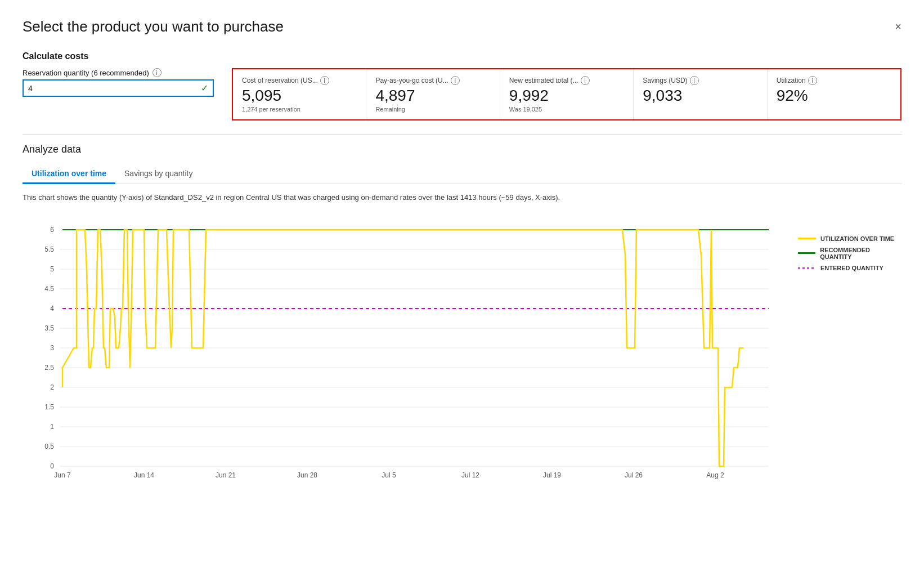 The image size is (924, 585). Describe the element at coordinates (153, 27) in the screenshot. I see `page-title: Select the product you want to purchase` at that location.